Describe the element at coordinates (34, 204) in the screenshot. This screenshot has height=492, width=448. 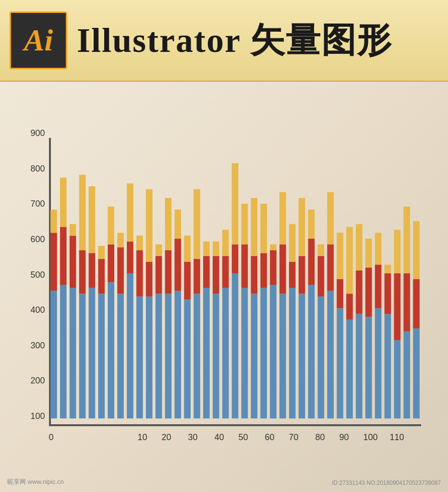
I see `y-label-700: 700` at that location.